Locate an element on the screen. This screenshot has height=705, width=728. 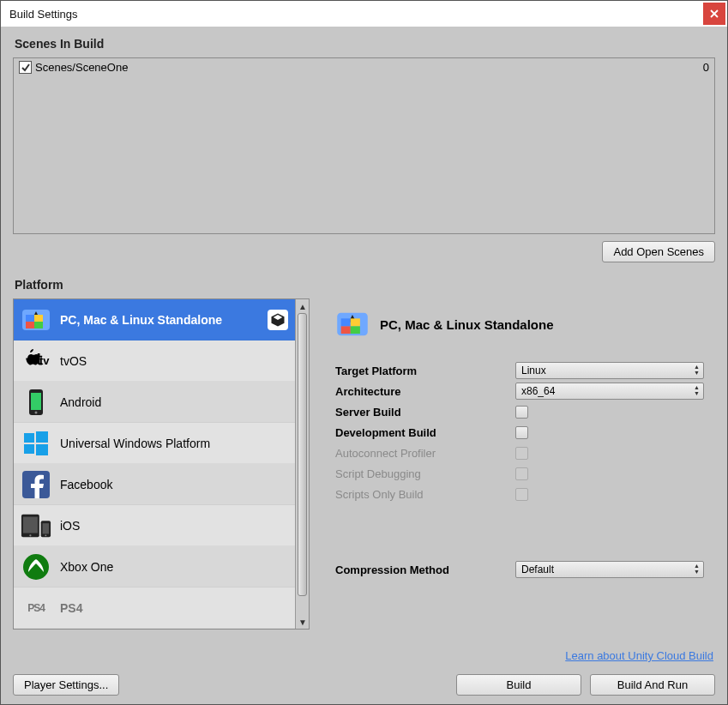
compression-method-select: Default ▲▼ is located at coordinates (610, 569).